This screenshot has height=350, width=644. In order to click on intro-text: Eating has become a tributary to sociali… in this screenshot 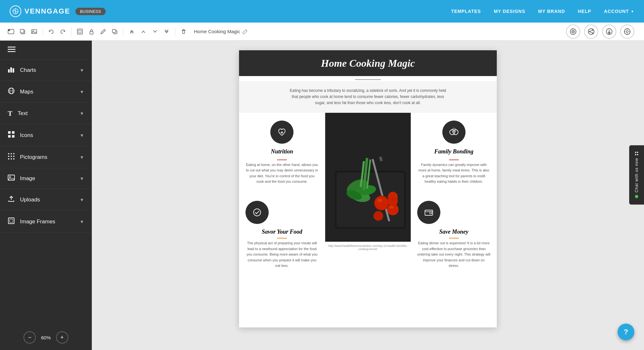, I will do `click(368, 97)`.